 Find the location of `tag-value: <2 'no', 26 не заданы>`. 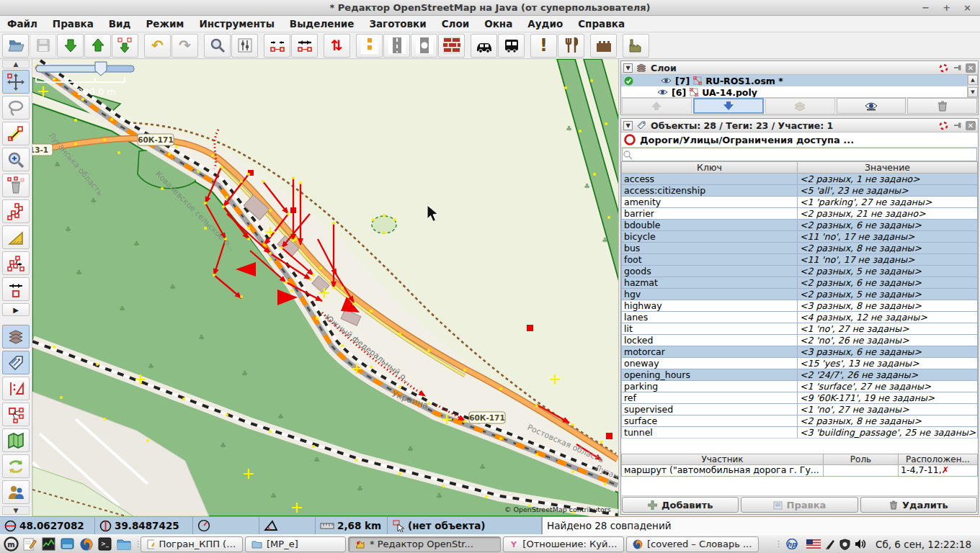

tag-value: <2 'no', 26 не заданы> is located at coordinates (888, 341).